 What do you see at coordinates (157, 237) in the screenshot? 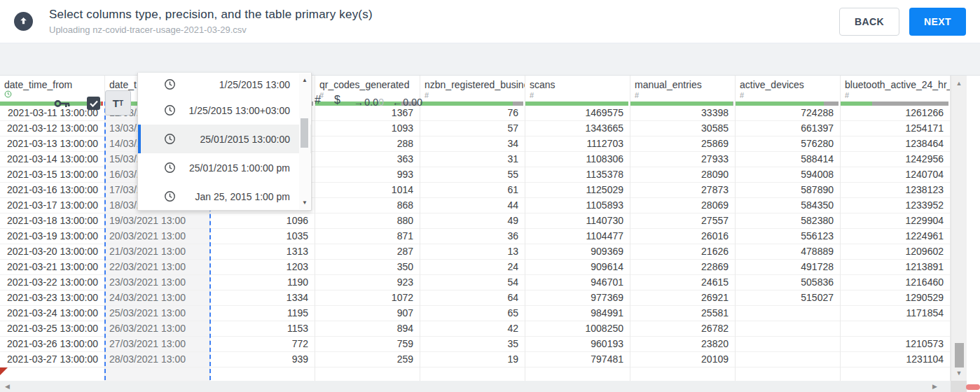
I see `table-cell: 20/03/2021 13:00` at bounding box center [157, 237].